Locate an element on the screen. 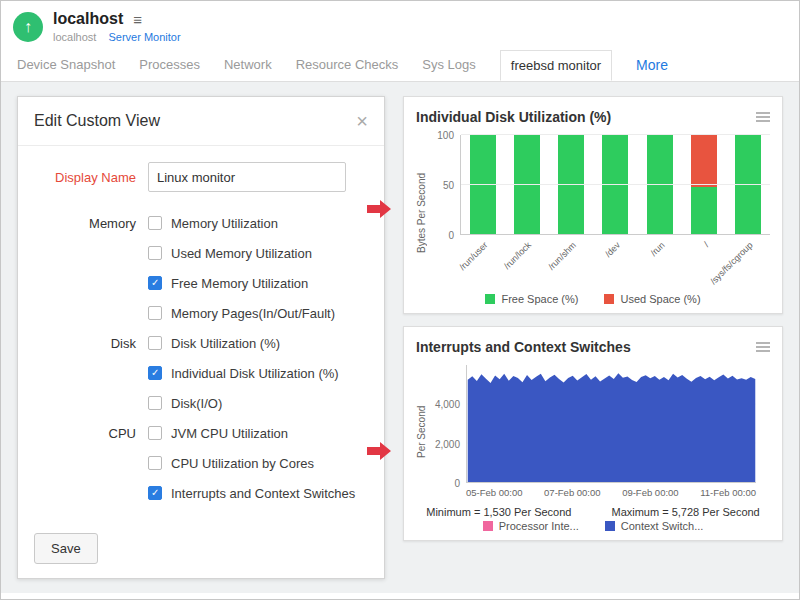  modal-title: Edit Custom View is located at coordinates (97, 121).